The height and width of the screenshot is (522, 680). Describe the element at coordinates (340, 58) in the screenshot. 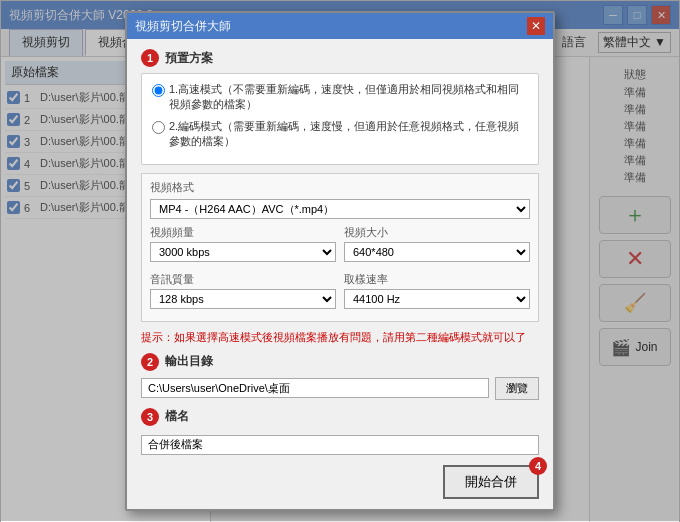

I see `preset-section-header: 1 預置方案` at that location.